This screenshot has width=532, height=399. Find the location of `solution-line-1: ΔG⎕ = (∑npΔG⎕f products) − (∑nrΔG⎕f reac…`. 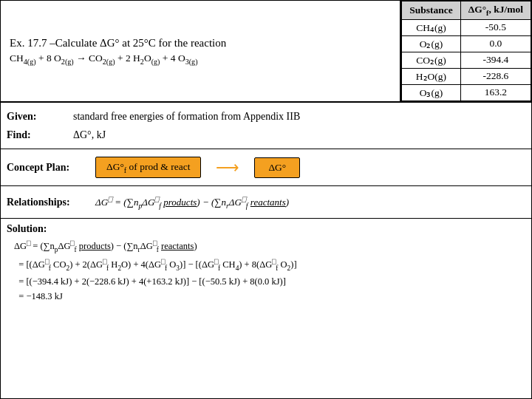

solution-line-1: ΔG⎕ = (∑npΔG⎕f products) − (∑nrΔG⎕f reac… is located at coordinates (270, 247).